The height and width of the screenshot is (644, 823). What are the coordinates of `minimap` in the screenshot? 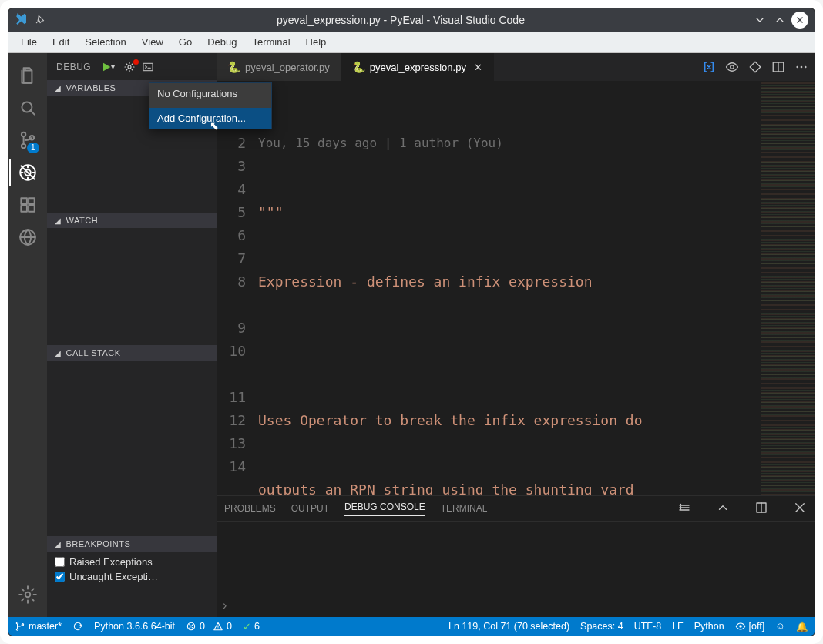 It's located at (788, 288).